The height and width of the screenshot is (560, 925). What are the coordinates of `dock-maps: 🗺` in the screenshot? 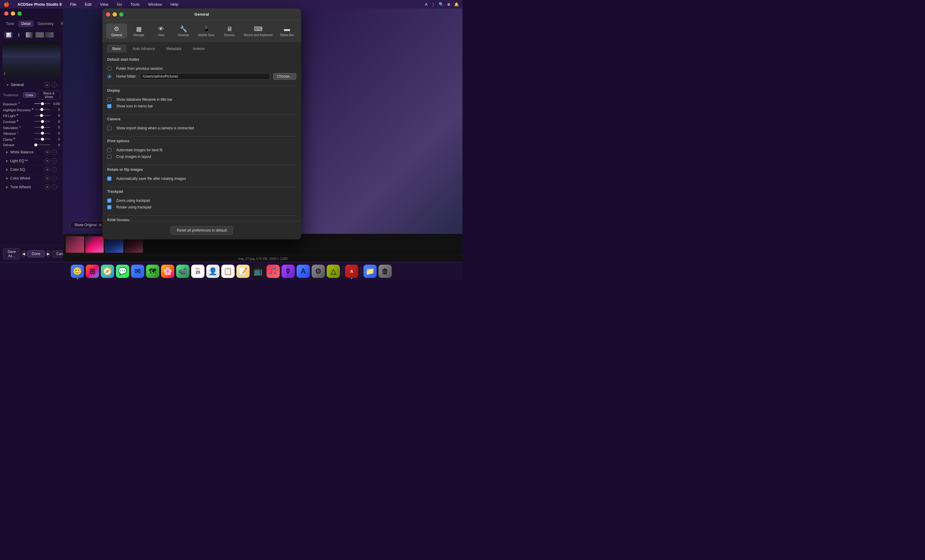 It's located at (152, 272).